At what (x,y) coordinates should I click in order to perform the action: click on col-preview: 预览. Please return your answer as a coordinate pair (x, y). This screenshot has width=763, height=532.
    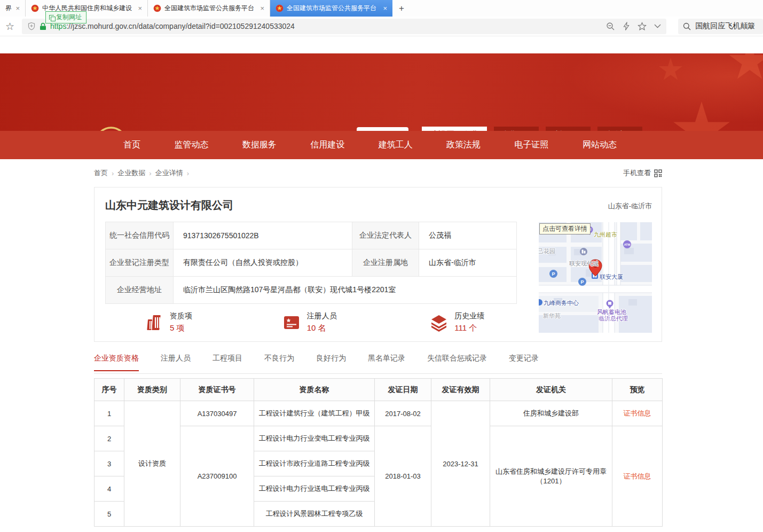
    Looking at the image, I should click on (638, 390).